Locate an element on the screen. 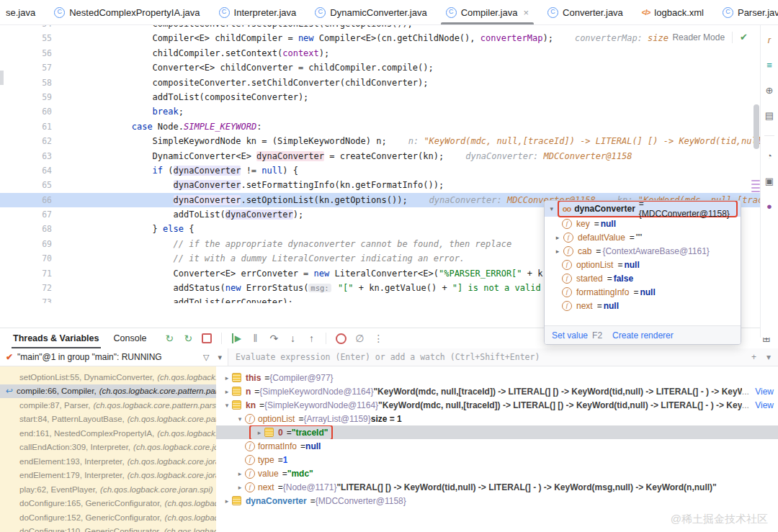  variable-value: = {SimpleKeywordNode@1164} "KeyWord(mdc,… is located at coordinates (498, 392).